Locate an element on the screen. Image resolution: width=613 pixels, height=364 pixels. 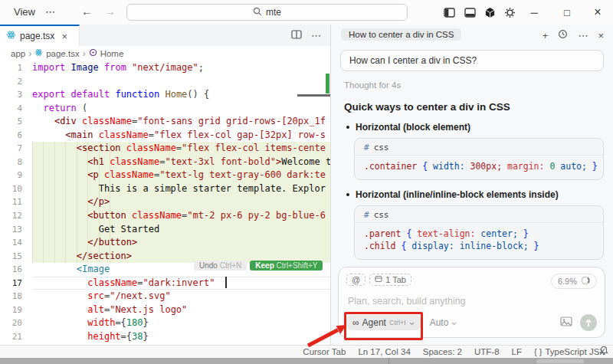
code-block-line: .parent { text-align: center; } is located at coordinates (479, 234).